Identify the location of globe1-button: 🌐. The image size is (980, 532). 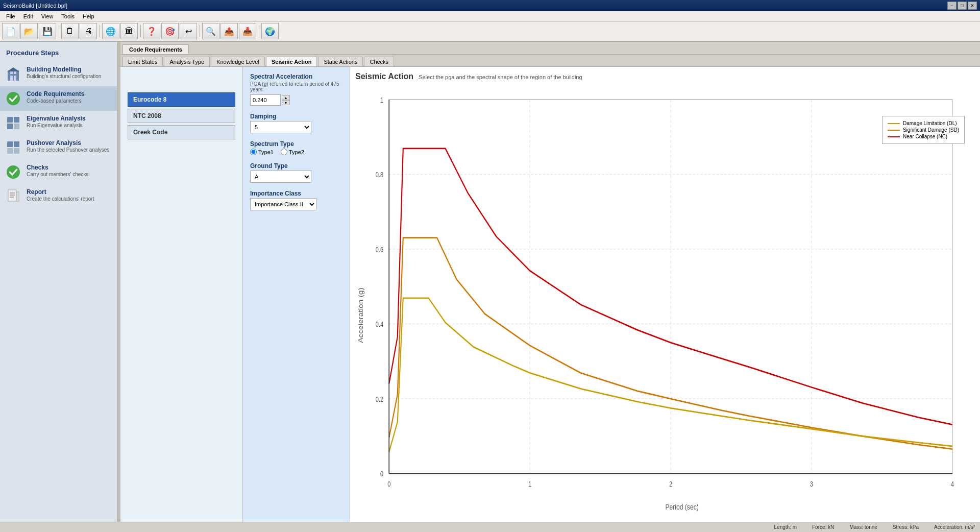
(111, 31).